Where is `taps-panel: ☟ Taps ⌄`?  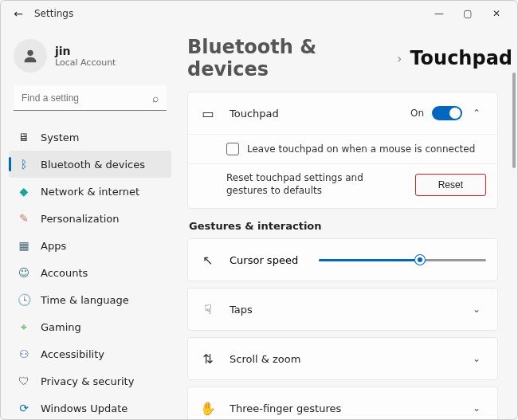
taps-panel: ☟ Taps ⌄ is located at coordinates (343, 309).